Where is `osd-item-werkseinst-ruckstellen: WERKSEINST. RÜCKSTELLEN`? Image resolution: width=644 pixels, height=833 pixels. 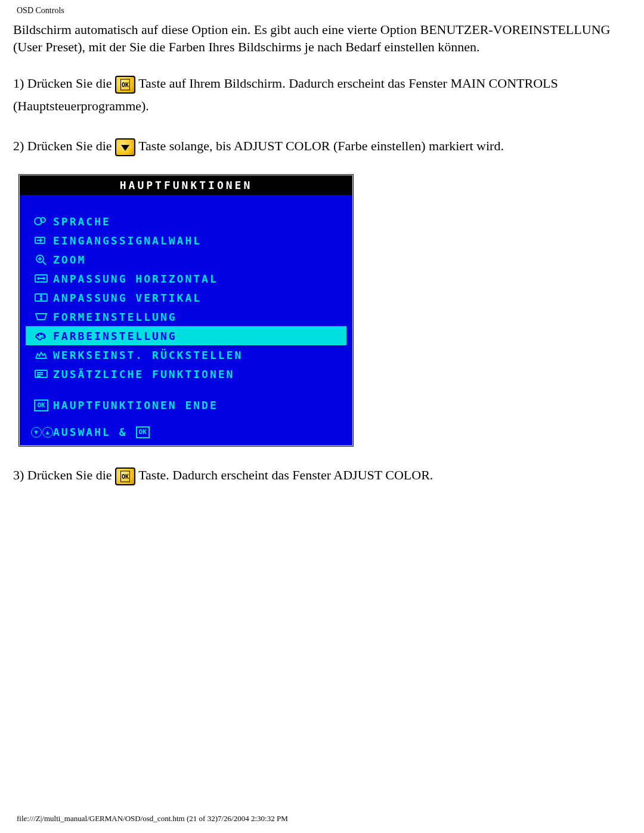
osd-item-werkseinst-ruckstellen: WERKSEINST. RÜCKSTELLEN is located at coordinates (186, 355).